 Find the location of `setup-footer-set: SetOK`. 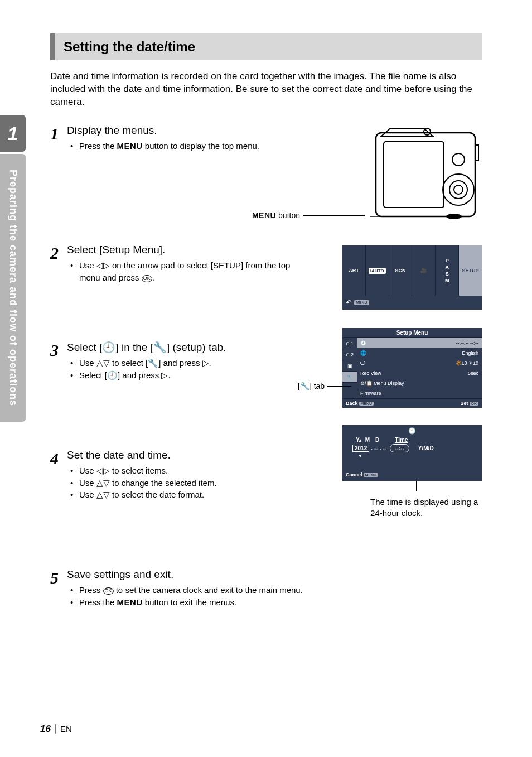

setup-footer-set: SetOK is located at coordinates (470, 403).